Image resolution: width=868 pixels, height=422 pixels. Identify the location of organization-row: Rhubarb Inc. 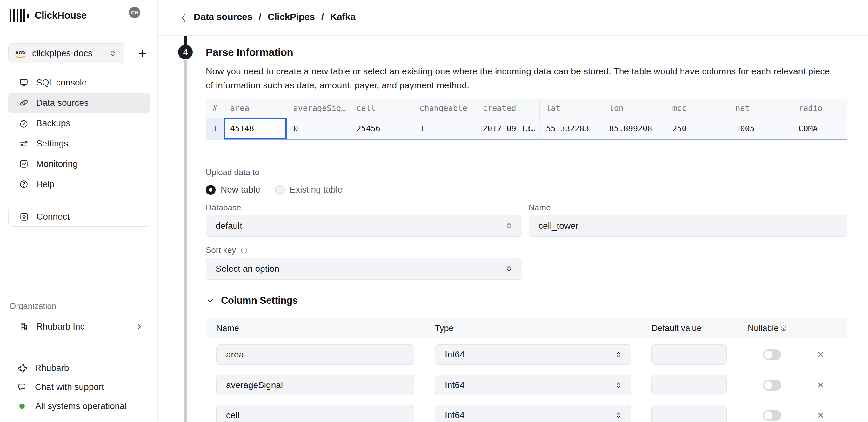
(79, 327).